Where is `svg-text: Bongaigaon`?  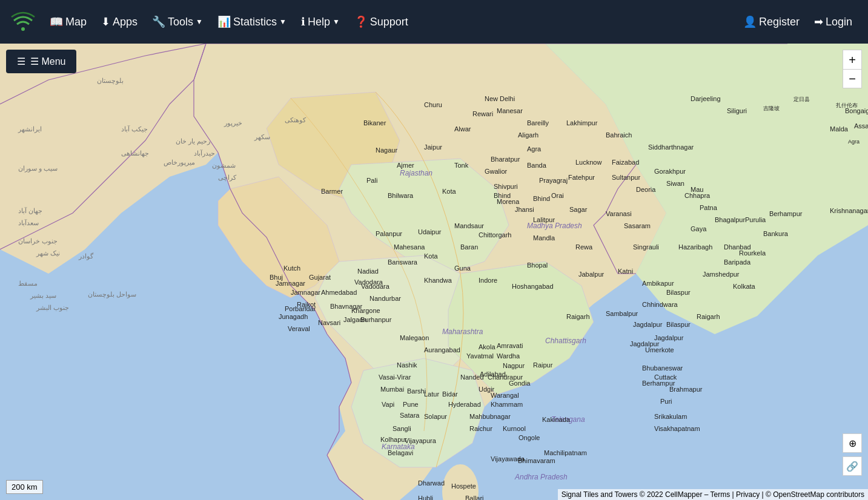
svg-text: Bongaigaon is located at coordinates (856, 111).